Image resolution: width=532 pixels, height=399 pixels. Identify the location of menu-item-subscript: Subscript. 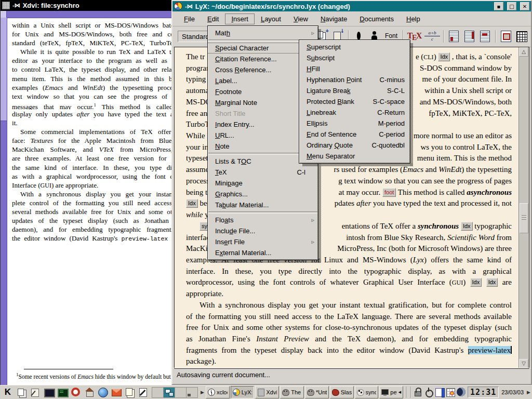
(354, 58).